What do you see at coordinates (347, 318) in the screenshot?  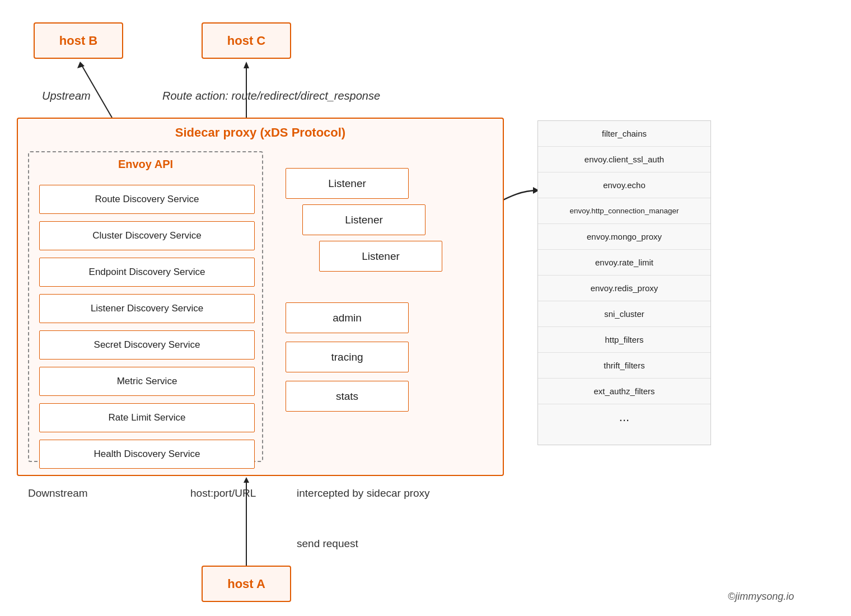 I see `admin-label: admin` at bounding box center [347, 318].